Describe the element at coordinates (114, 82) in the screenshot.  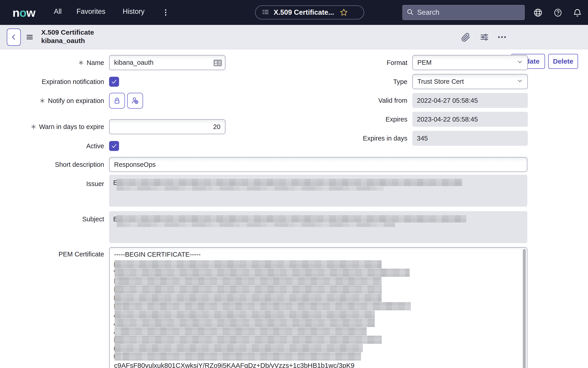
I see `expiration-notification-checkbox` at that location.